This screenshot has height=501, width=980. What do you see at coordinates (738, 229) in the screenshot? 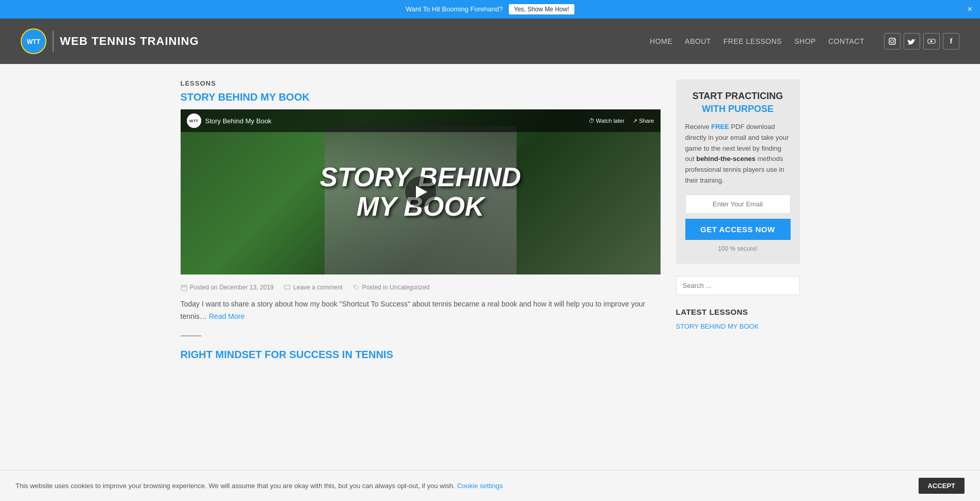
I see `access-button: GET ACCESS NOW` at bounding box center [738, 229].